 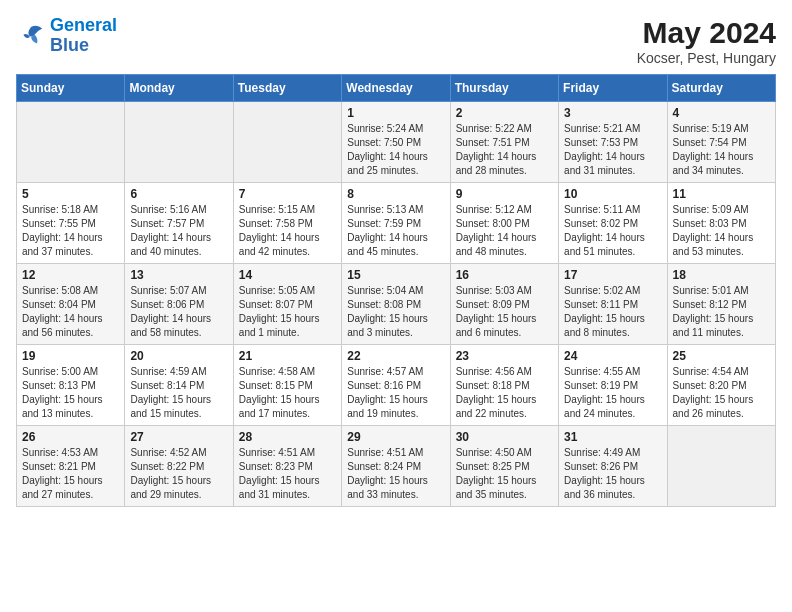 What do you see at coordinates (287, 466) in the screenshot?
I see `calendar-cell: 28Sunrise: 4:51 AM Sunset: 8:23 PM Dayli…` at bounding box center [287, 466].